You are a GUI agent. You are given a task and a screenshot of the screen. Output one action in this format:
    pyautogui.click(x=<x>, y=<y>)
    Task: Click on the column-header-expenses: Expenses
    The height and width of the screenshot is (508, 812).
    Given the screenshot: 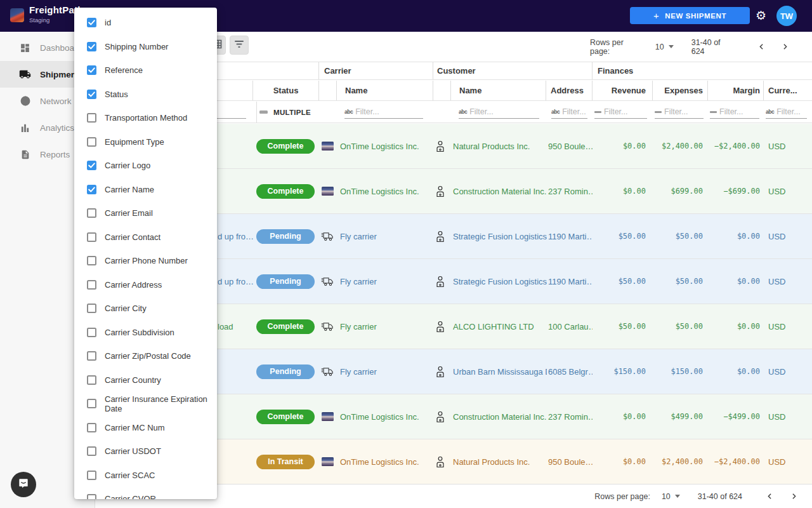 What is the action you would take?
    pyautogui.click(x=680, y=90)
    